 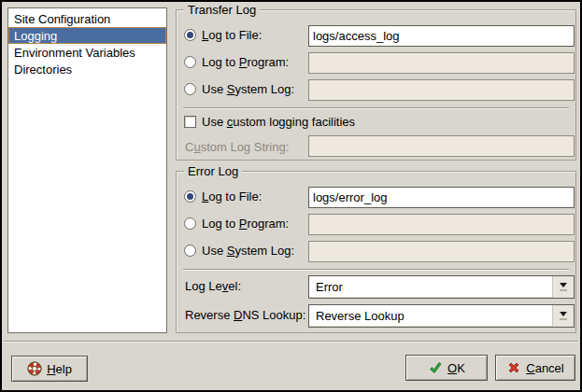 What do you see at coordinates (514, 368) in the screenshot?
I see `x-icon` at bounding box center [514, 368].